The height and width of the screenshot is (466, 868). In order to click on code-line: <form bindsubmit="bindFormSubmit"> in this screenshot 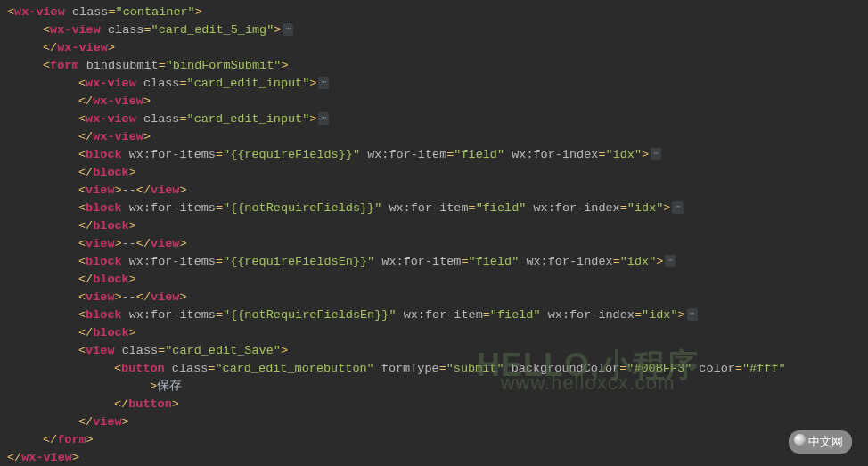, I will do `click(434, 66)`.